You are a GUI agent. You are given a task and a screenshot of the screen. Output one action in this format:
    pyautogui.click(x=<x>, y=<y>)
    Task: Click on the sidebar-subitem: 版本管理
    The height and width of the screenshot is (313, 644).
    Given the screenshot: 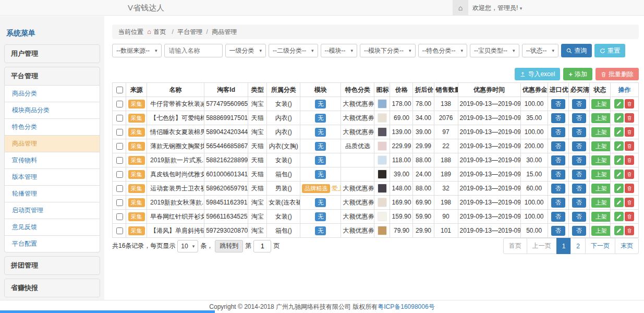 What is the action you would take?
    pyautogui.click(x=52, y=177)
    